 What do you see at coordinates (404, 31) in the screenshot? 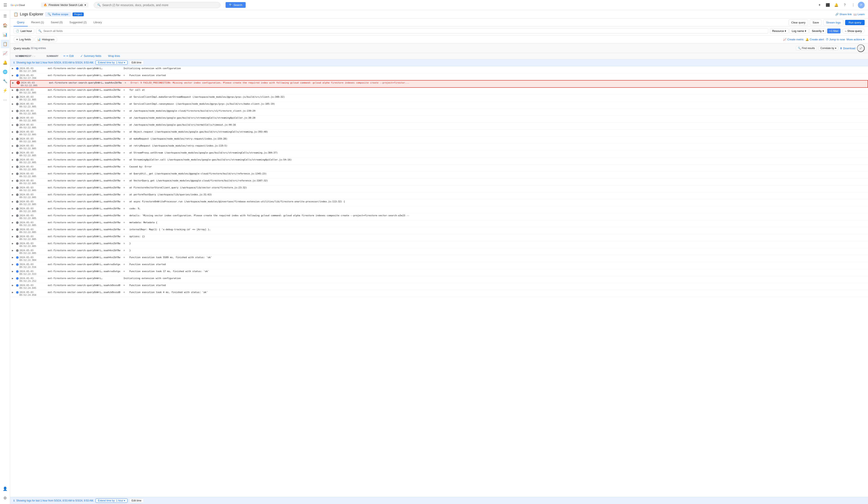
I see `search-all-fields-input` at bounding box center [404, 31].